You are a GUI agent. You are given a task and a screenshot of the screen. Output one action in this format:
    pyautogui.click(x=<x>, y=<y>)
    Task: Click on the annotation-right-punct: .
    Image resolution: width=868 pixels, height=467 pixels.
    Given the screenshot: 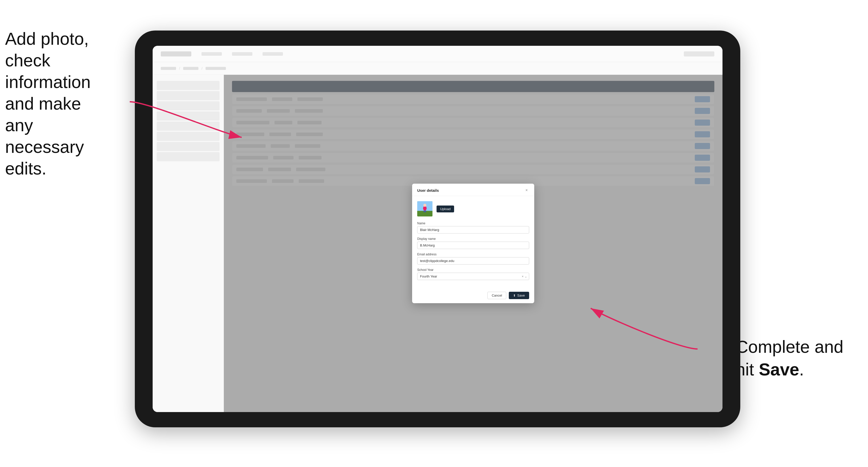 What is the action you would take?
    pyautogui.click(x=802, y=369)
    